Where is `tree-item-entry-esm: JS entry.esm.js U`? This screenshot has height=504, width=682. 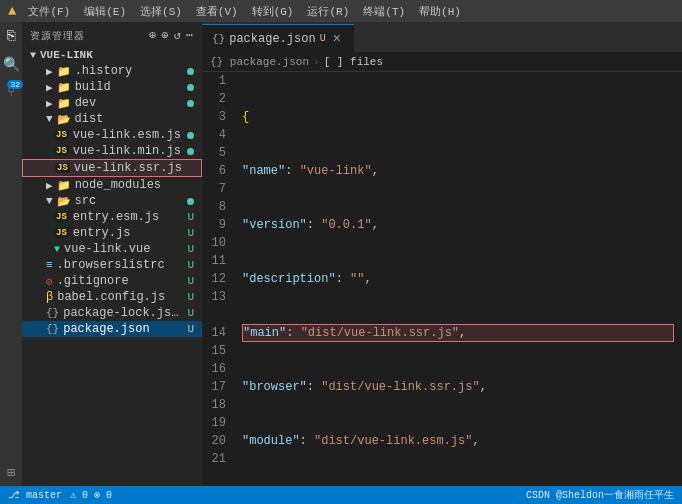 tree-item-entry-esm: JS entry.esm.js U is located at coordinates (112, 217).